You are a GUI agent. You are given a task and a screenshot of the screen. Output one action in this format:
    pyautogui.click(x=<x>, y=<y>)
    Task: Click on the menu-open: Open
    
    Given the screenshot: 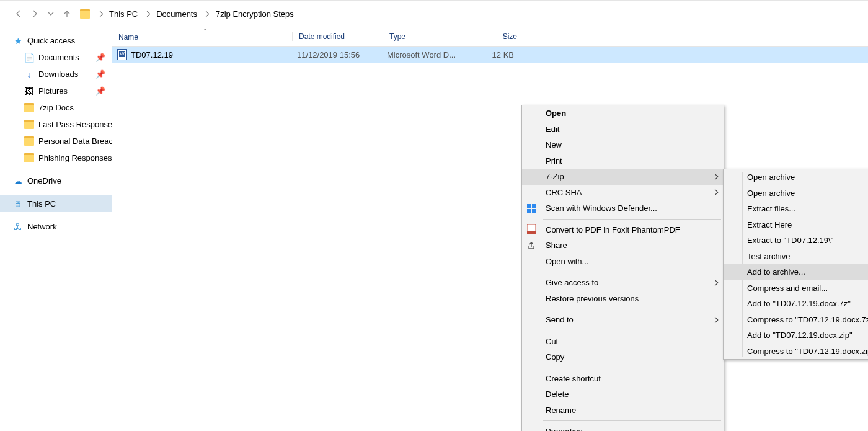 What is the action you would take?
    pyautogui.click(x=622, y=113)
    